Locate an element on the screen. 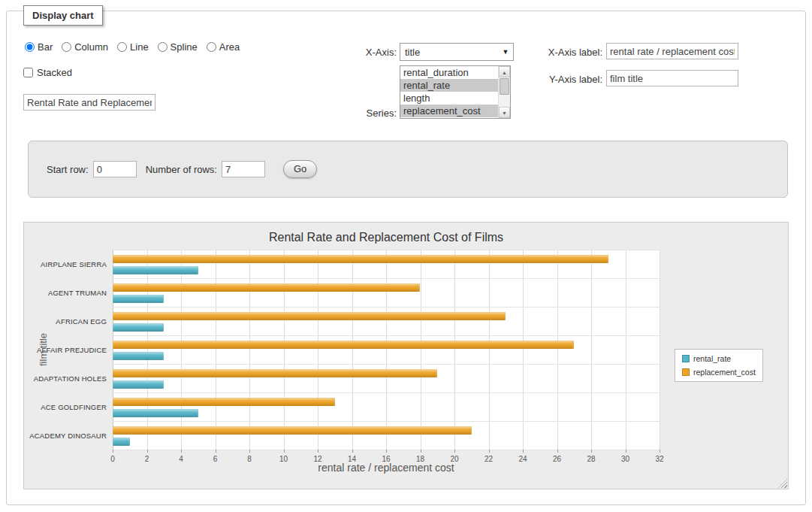 Image resolution: width=812 pixels, height=512 pixels. resize-grip-icon is located at coordinates (783, 483).